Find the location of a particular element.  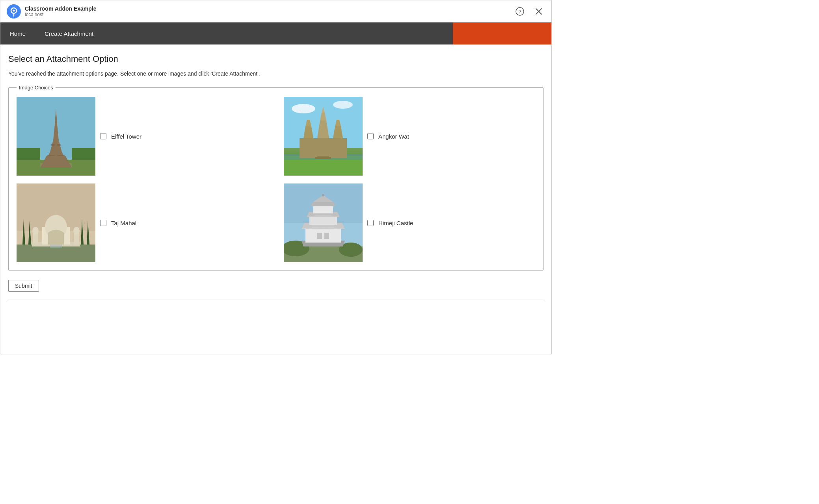

checkbox-tajmahal is located at coordinates (103, 223).